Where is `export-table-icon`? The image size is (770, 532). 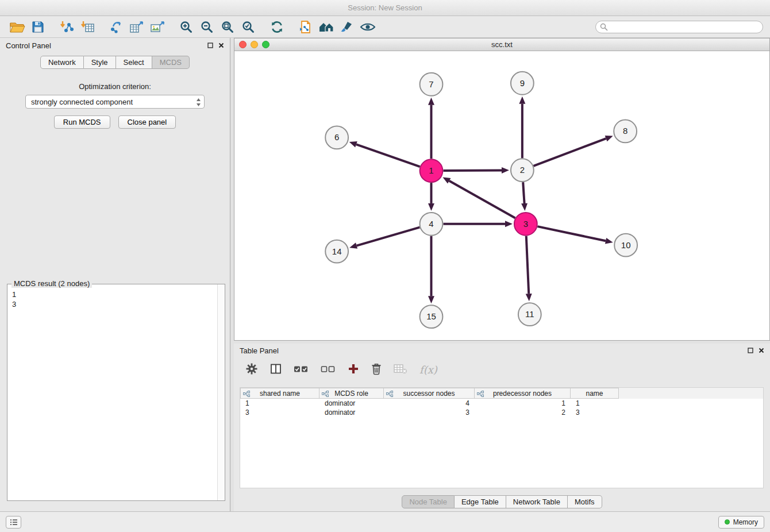 export-table-icon is located at coordinates (137, 27).